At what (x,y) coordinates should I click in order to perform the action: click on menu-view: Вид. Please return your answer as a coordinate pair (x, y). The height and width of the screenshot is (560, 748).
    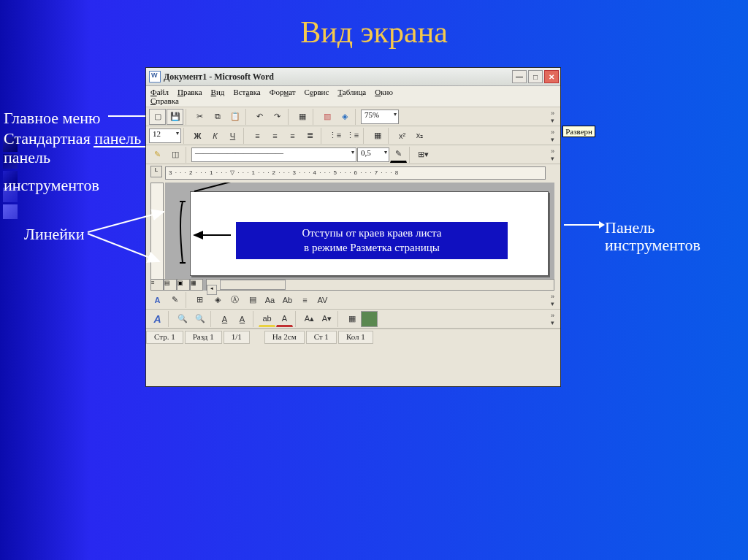
    Looking at the image, I should click on (218, 92).